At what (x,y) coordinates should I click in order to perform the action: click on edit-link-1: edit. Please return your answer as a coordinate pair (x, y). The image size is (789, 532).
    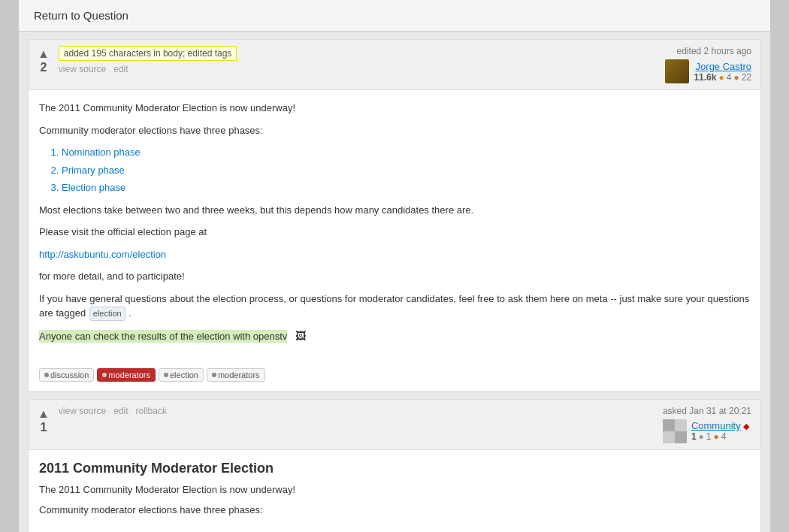
    Looking at the image, I should click on (120, 69).